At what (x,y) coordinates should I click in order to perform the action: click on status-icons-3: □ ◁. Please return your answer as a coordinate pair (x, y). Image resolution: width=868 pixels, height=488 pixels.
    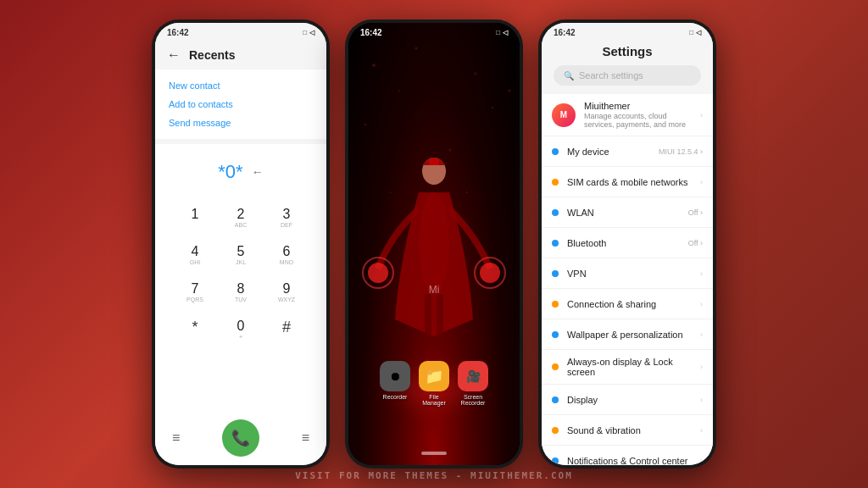
    Looking at the image, I should click on (695, 32).